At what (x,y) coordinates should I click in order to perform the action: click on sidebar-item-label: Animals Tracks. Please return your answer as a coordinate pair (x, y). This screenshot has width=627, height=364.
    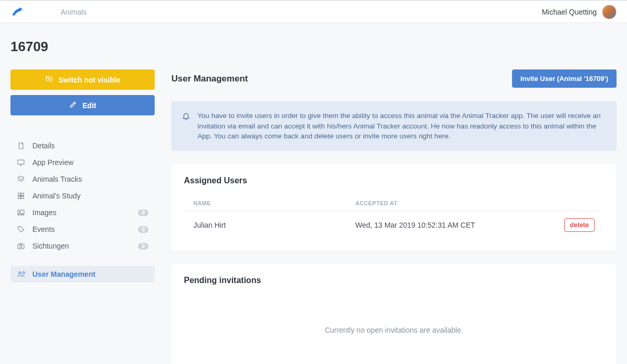
    Looking at the image, I should click on (90, 179).